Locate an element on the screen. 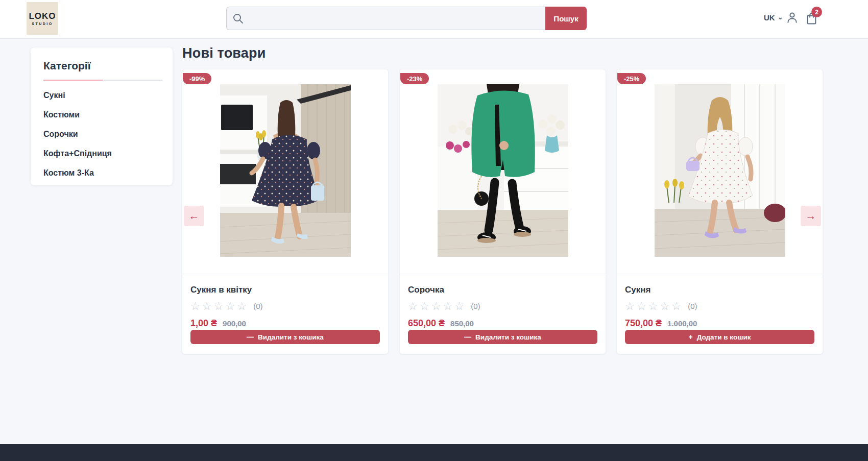  language-switcher: UK ⌄ is located at coordinates (774, 17).